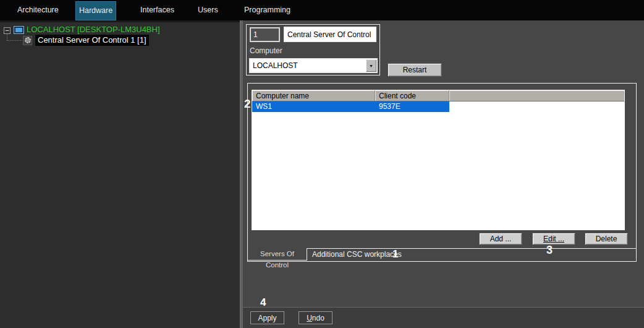  I want to click on cell-client-code: 9537E, so click(412, 106).